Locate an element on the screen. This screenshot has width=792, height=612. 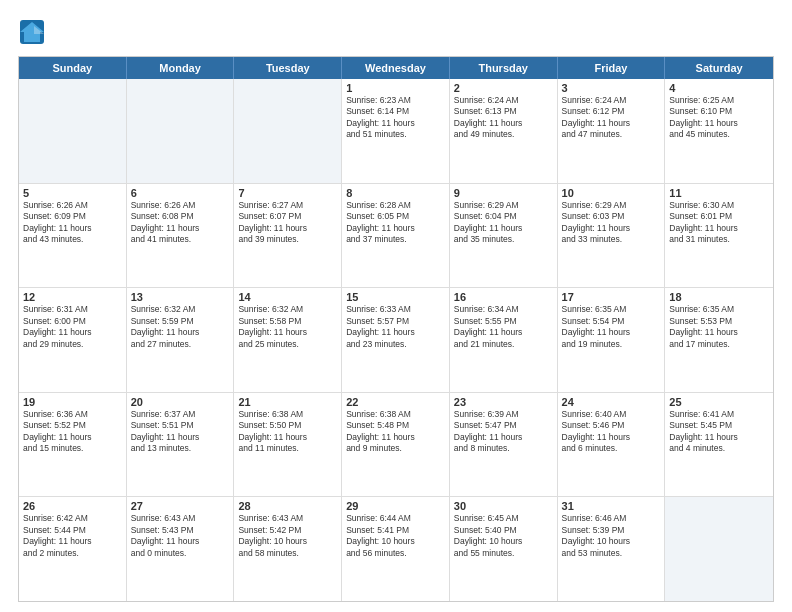
day-cell-13: 13Sunrise: 6:32 AM Sunset: 5:59 PM Dayli… is located at coordinates (181, 340).